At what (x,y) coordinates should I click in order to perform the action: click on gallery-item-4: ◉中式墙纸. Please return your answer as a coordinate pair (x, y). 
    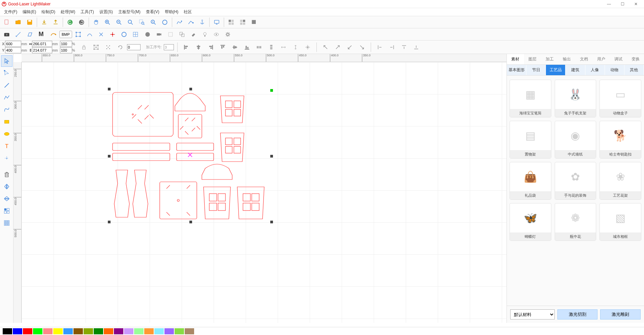
    Looking at the image, I should click on (576, 140).